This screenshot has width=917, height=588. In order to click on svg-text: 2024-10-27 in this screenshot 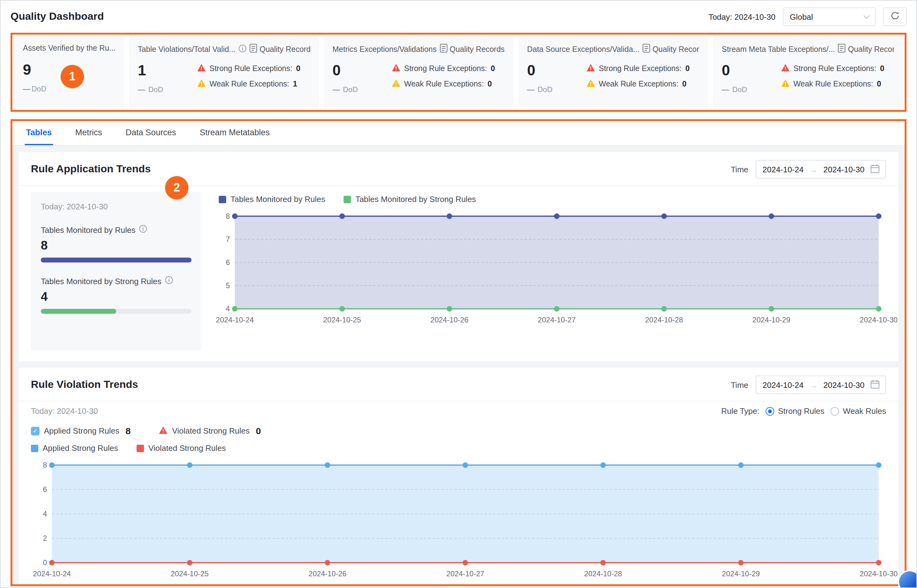, I will do `click(465, 573)`.